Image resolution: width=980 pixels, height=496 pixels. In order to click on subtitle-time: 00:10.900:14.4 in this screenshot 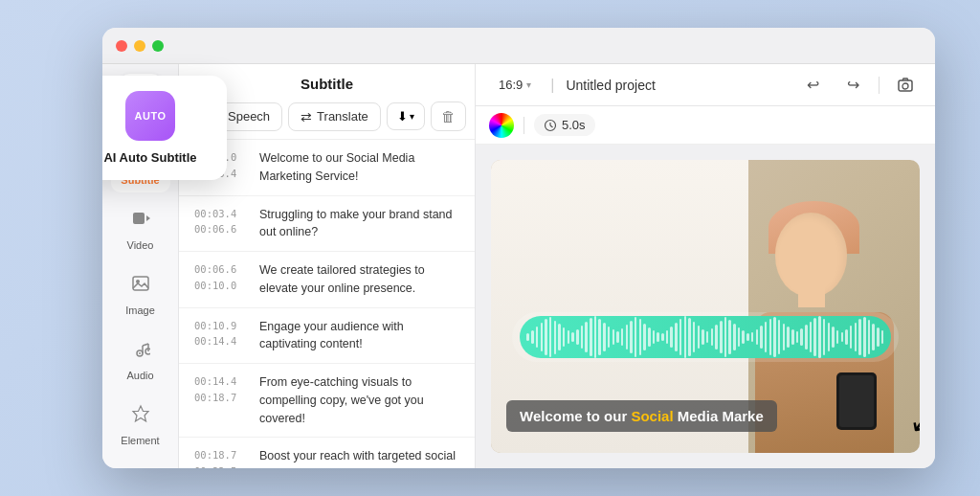, I will do `click(222, 336)`.